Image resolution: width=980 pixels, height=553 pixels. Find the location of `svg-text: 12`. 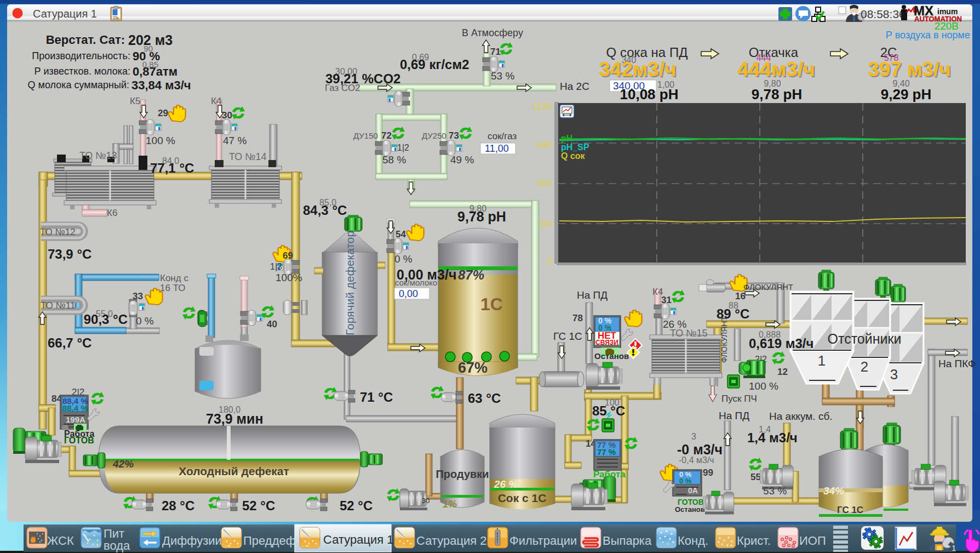

svg-text: 12 is located at coordinates (782, 372).